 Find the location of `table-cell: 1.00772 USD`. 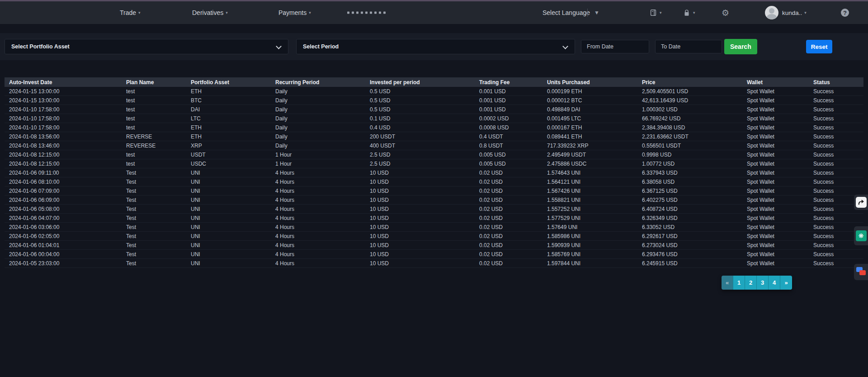

table-cell: 1.00772 USD is located at coordinates (690, 164).